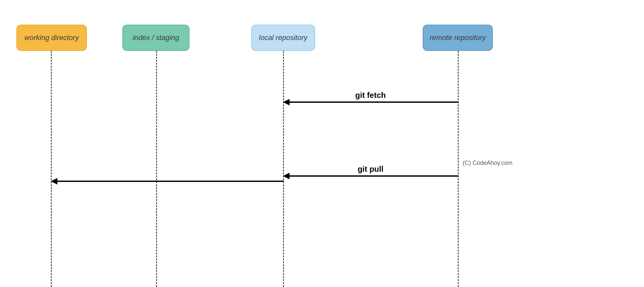  Describe the element at coordinates (488, 163) in the screenshot. I see `credit-text: (C) CodeAhoy.com` at that location.